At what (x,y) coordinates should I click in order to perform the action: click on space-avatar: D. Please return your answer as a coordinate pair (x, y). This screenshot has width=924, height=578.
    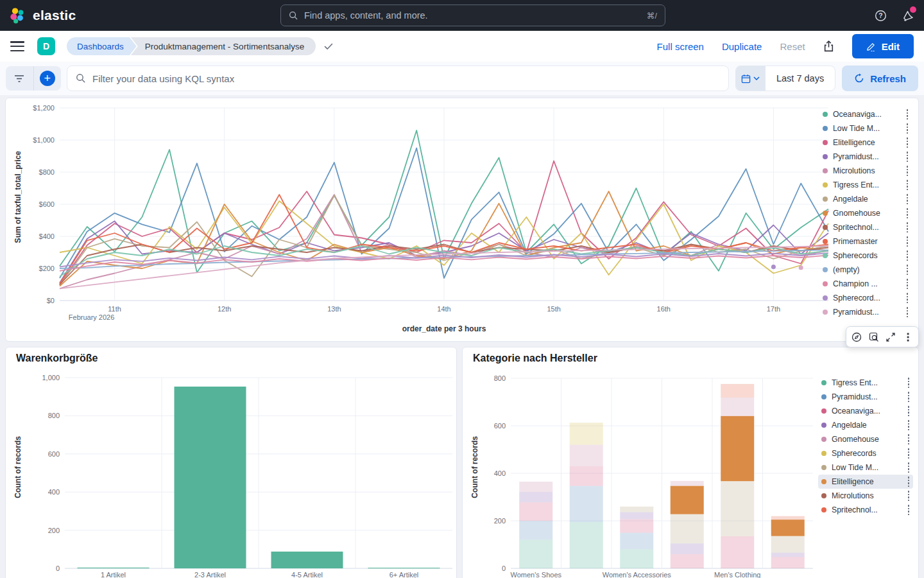
    Looking at the image, I should click on (46, 46).